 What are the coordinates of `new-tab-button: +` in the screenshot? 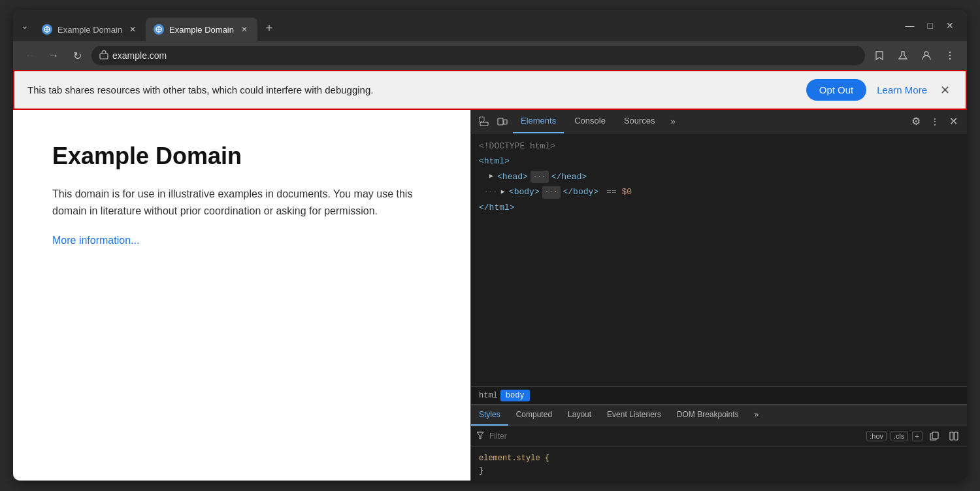 It's located at (269, 28).